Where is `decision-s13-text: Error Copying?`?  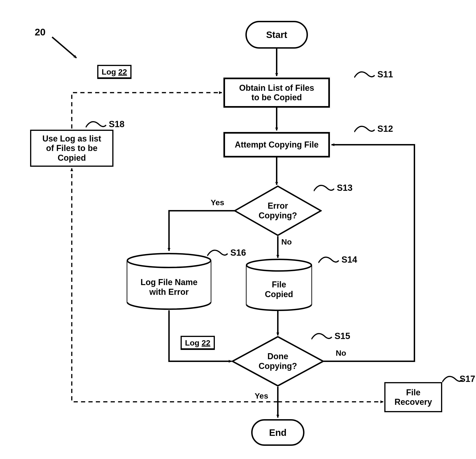 decision-s13-text: Error Copying? is located at coordinates (278, 211).